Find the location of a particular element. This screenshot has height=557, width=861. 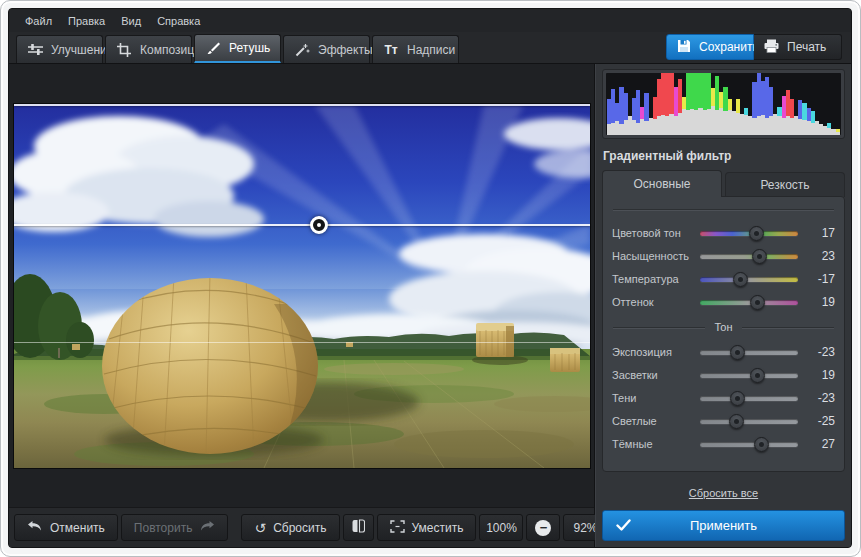

redo-button: Повторить is located at coordinates (175, 528).